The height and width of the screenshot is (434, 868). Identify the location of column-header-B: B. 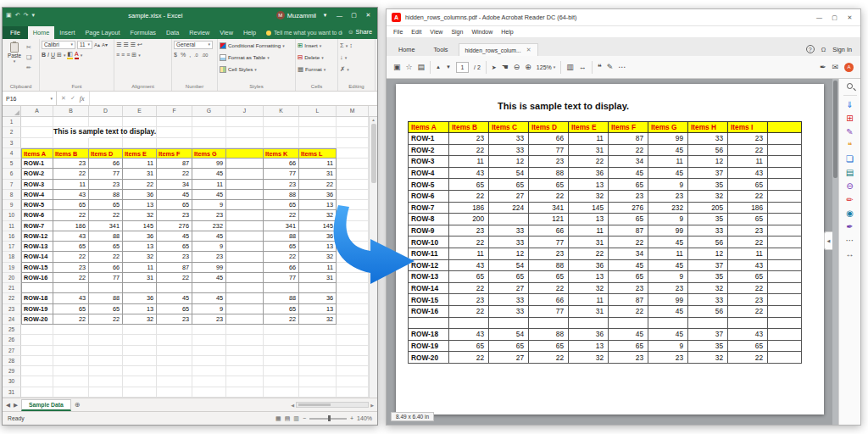
(71, 111).